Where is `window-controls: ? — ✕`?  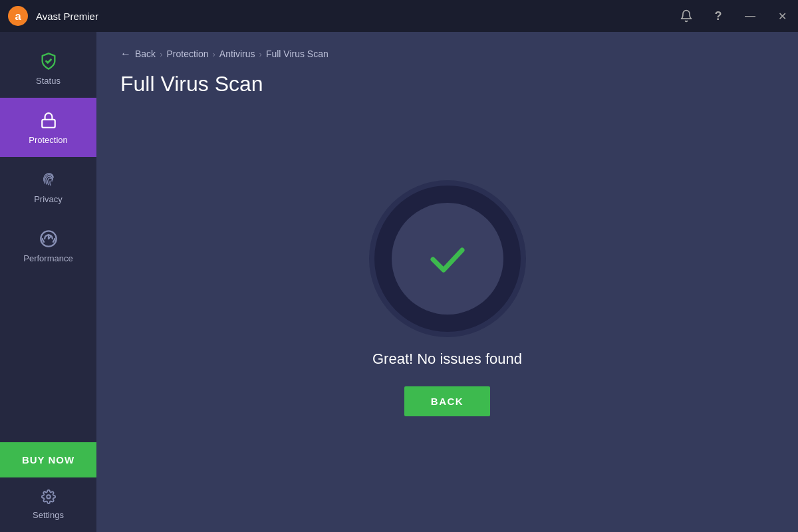
window-controls: ? — ✕ is located at coordinates (734, 16).